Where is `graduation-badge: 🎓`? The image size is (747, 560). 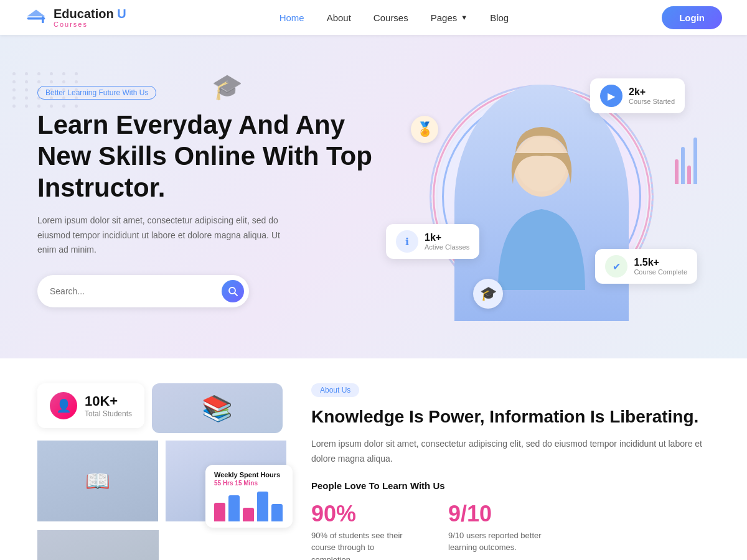
graduation-badge: 🎓 is located at coordinates (488, 294).